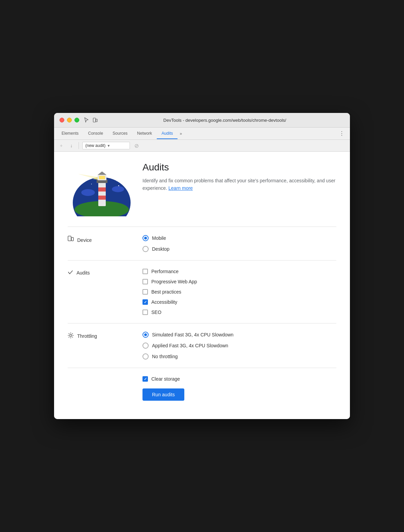 The height and width of the screenshot is (532, 404). What do you see at coordinates (79, 146) in the screenshot?
I see `toolbar-separator` at bounding box center [79, 146].